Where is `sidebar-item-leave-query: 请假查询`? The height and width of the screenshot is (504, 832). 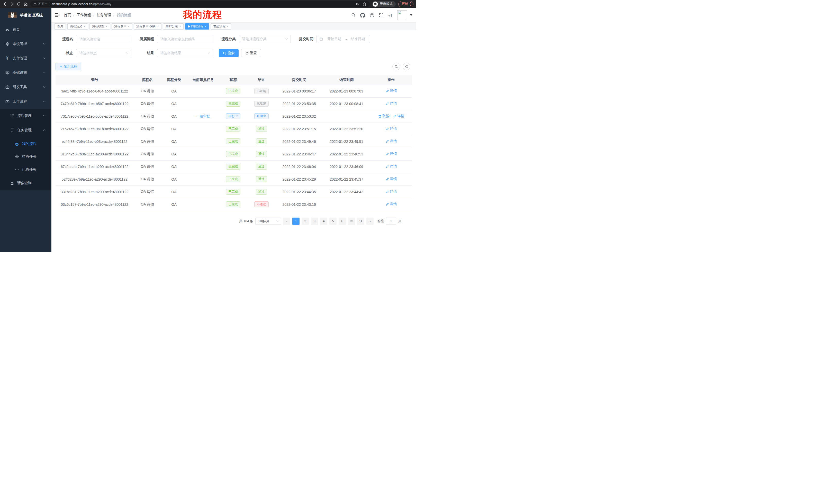
sidebar-item-leave-query: 请假查询 is located at coordinates (26, 183).